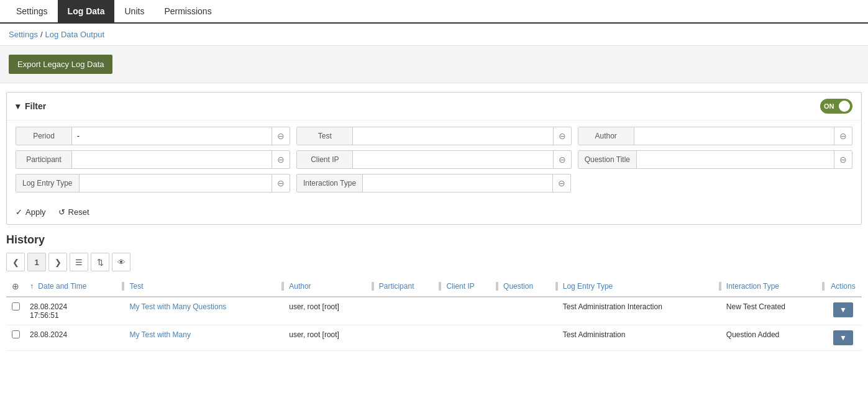  I want to click on filter-log-entry-type: Log Entry Type ⊖, so click(153, 183).